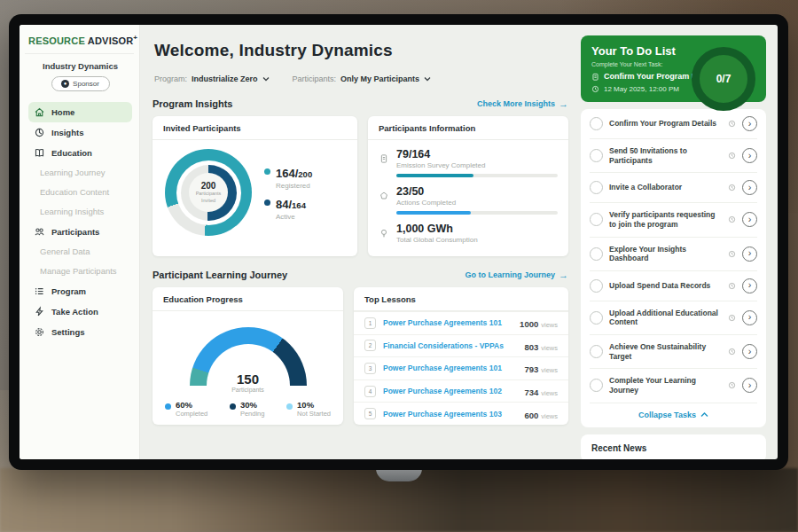  What do you see at coordinates (477, 165) in the screenshot?
I see `emission-survey-label: Emission Survey Completed` at bounding box center [477, 165].